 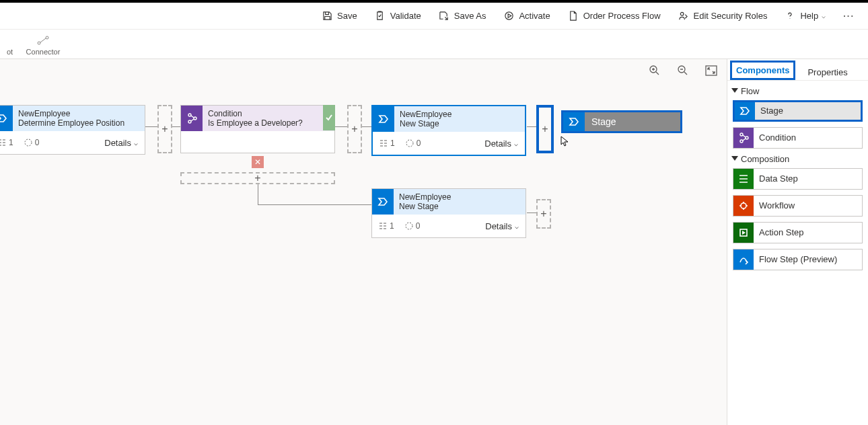 I want to click on security-roles-icon, so click(x=684, y=16).